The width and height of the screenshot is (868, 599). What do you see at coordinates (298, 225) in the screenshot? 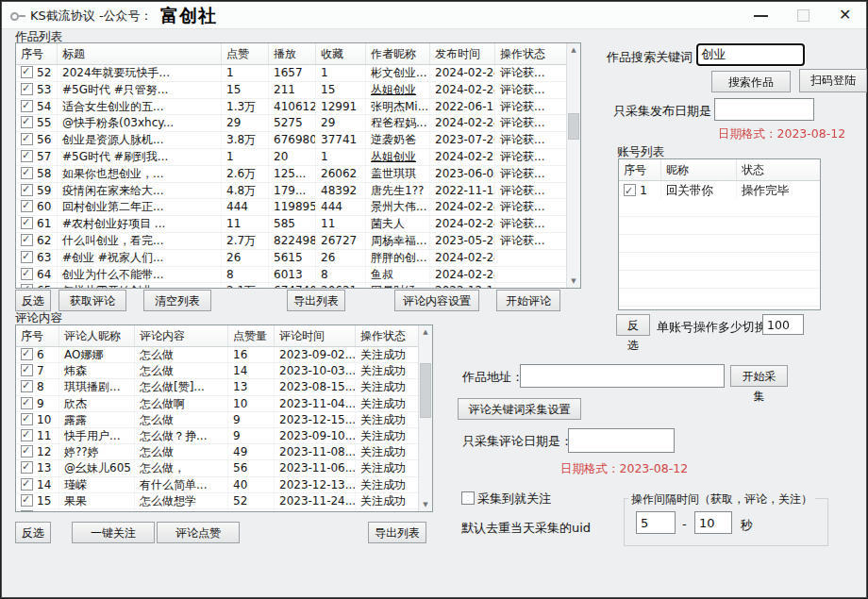
I see `table-row: 61#农村创业好项目 ...1158511菌夫人2024-02-24...评论获…` at bounding box center [298, 225].